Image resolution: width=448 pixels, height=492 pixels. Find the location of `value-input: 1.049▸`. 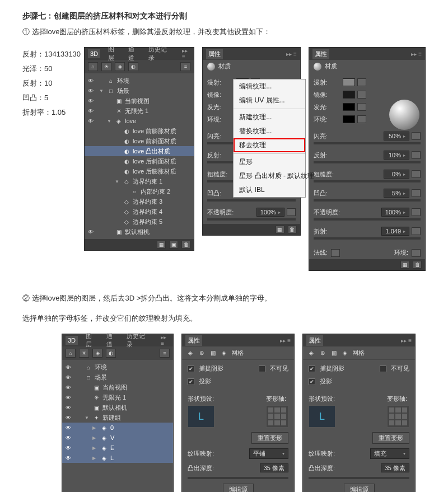

value-input: 1.049▸ is located at coordinates (395, 231).